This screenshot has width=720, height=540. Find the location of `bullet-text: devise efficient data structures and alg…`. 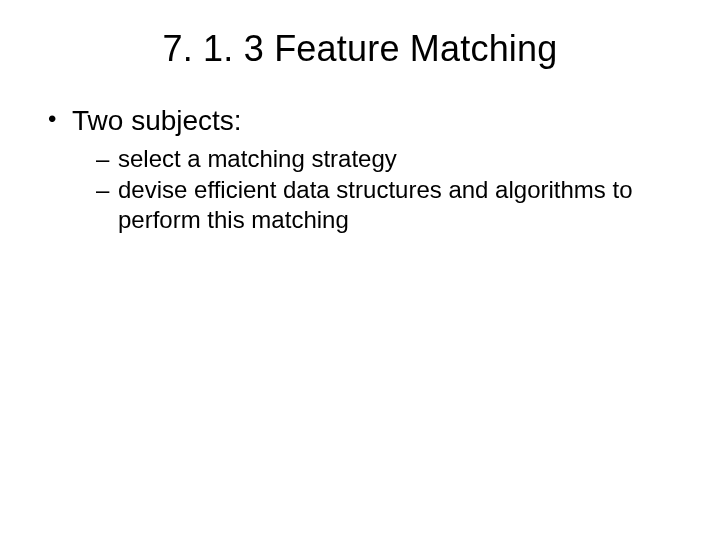

bullet-text: devise efficient data structures and alg… is located at coordinates (376, 204).